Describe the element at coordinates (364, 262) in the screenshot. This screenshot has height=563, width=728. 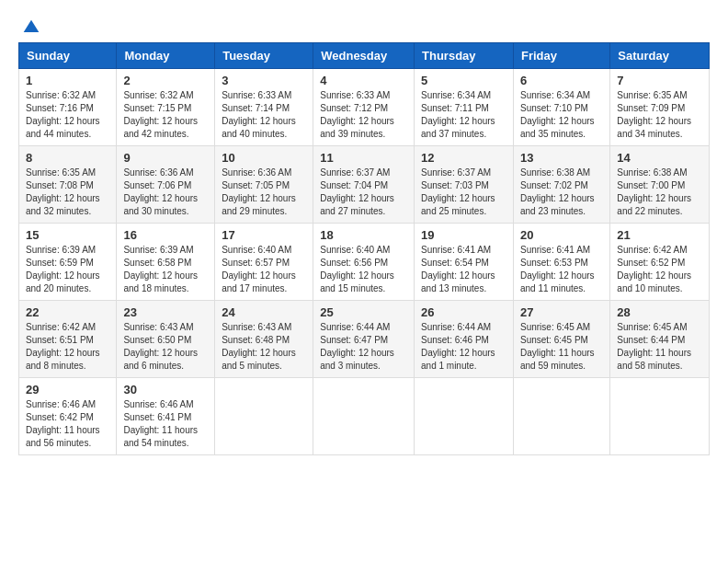
I see `calendar-row: 15 Sunrise: 6:39 AMSunset: 6:59 PMDaylig…` at that location.